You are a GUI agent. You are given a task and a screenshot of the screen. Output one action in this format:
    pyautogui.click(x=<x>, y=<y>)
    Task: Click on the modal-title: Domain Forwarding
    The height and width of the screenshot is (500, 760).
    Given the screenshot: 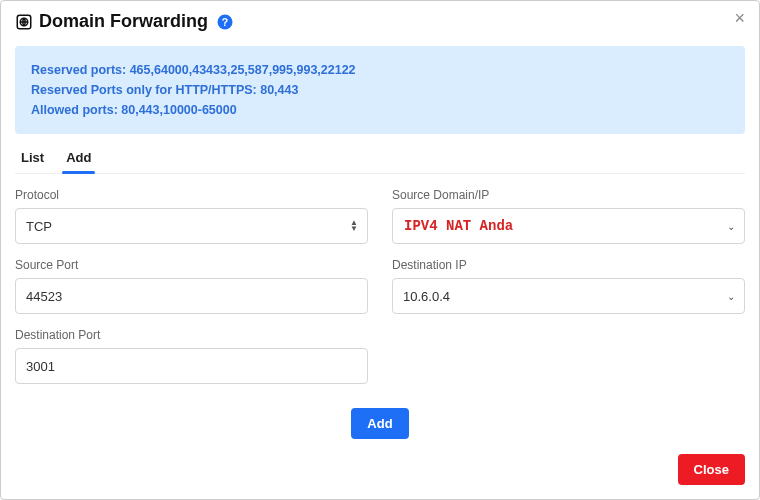 What is the action you would take?
    pyautogui.click(x=124, y=22)
    